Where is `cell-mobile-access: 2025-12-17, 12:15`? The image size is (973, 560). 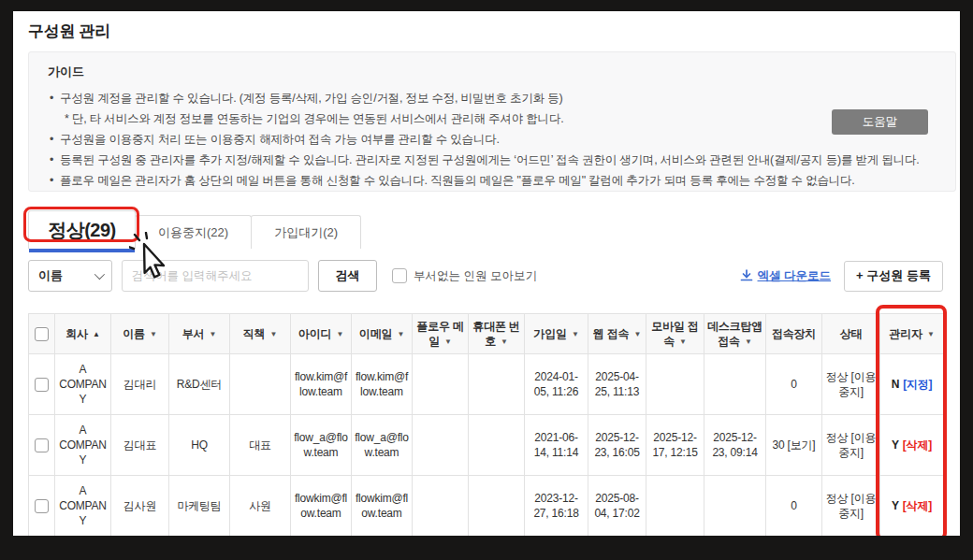 cell-mobile-access: 2025-12-17, 12:15 is located at coordinates (675, 445).